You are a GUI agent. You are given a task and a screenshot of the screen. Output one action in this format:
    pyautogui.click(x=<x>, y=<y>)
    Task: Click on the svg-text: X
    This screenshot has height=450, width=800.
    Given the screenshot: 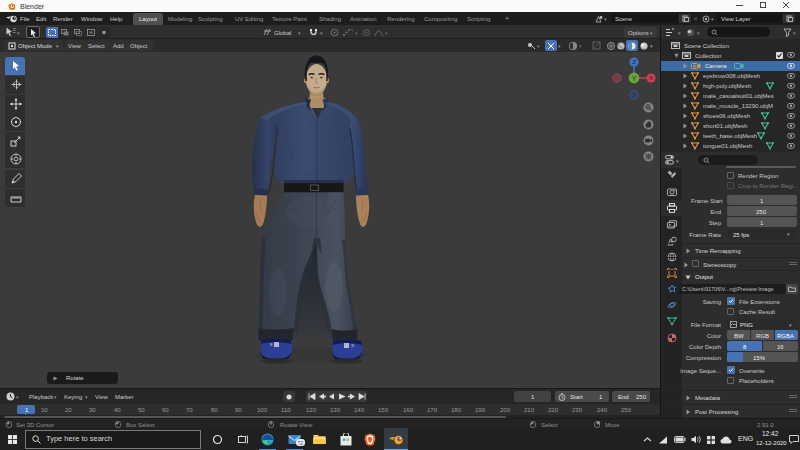 What is the action you would take?
    pyautogui.click(x=651, y=78)
    